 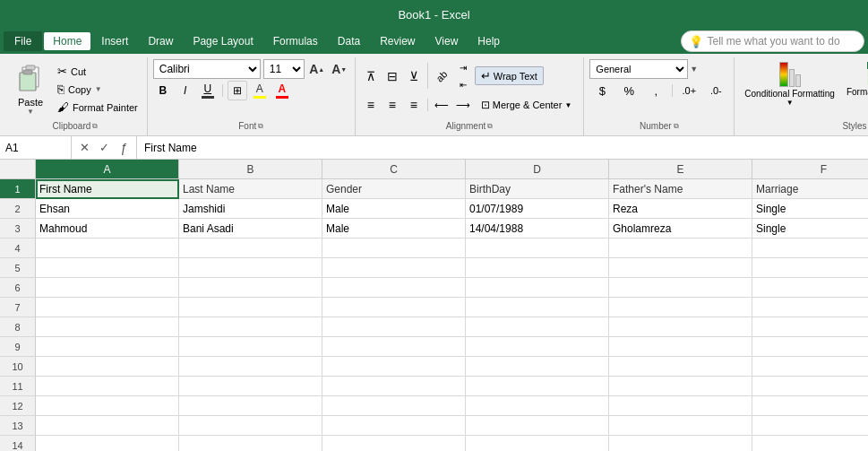 I want to click on align-middle-button: ⊟, so click(x=392, y=76).